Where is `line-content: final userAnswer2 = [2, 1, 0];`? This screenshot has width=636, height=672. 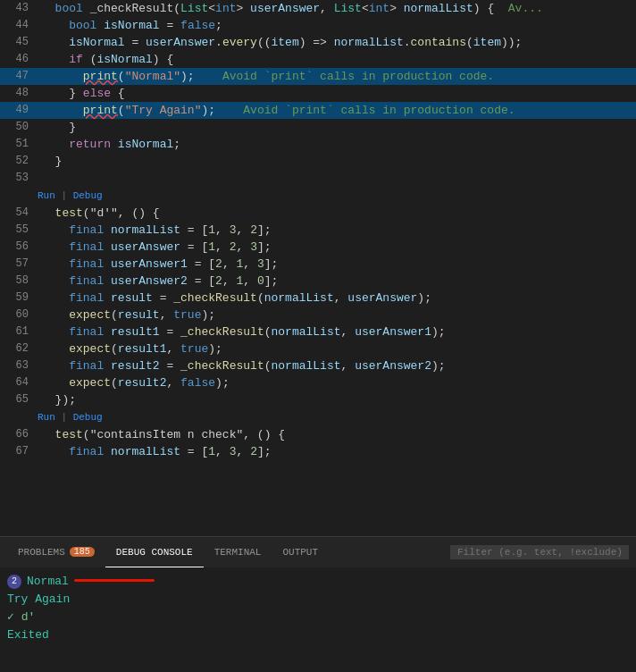
line-content: final userAnswer2 = [2, 1, 0]; is located at coordinates (337, 281).